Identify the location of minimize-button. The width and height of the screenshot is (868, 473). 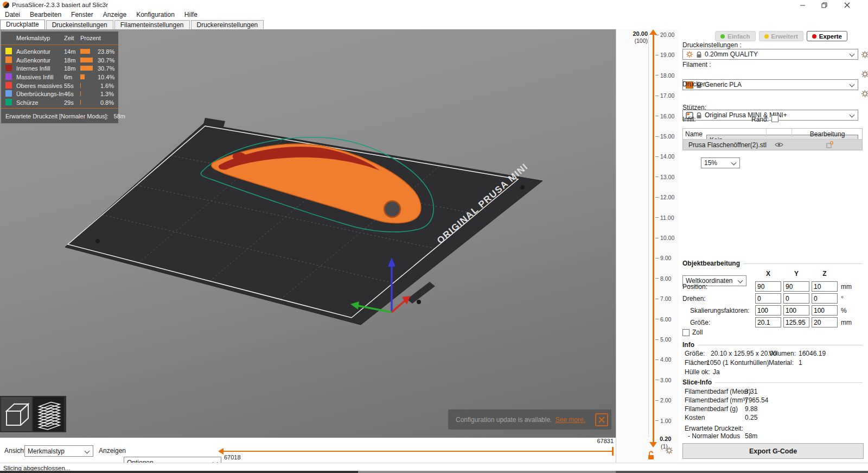
(802, 5).